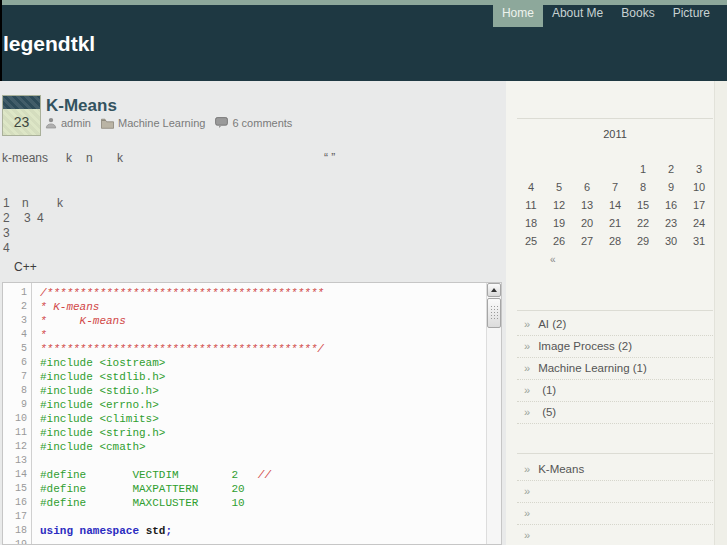 The width and height of the screenshot is (727, 545). Describe the element at coordinates (587, 223) in the screenshot. I see `calendar-day: 20` at that location.